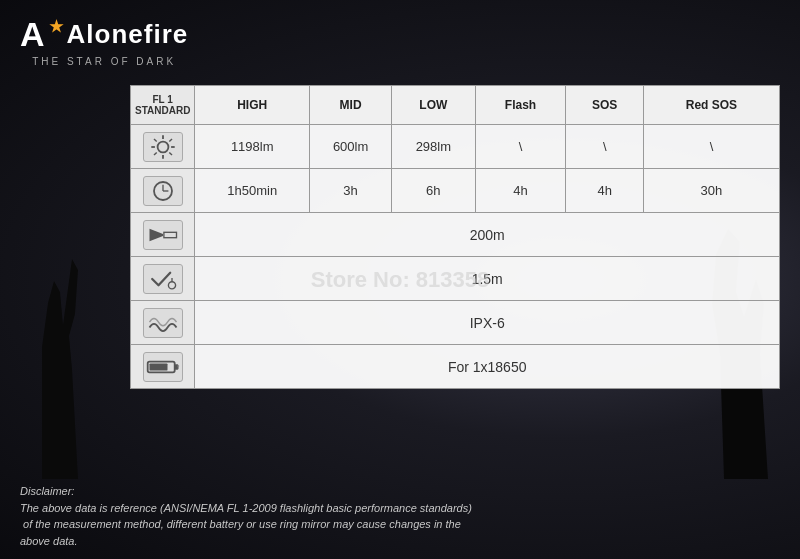 The image size is (800, 559). Describe the element at coordinates (163, 147) in the screenshot. I see `brightness-svg` at that location.